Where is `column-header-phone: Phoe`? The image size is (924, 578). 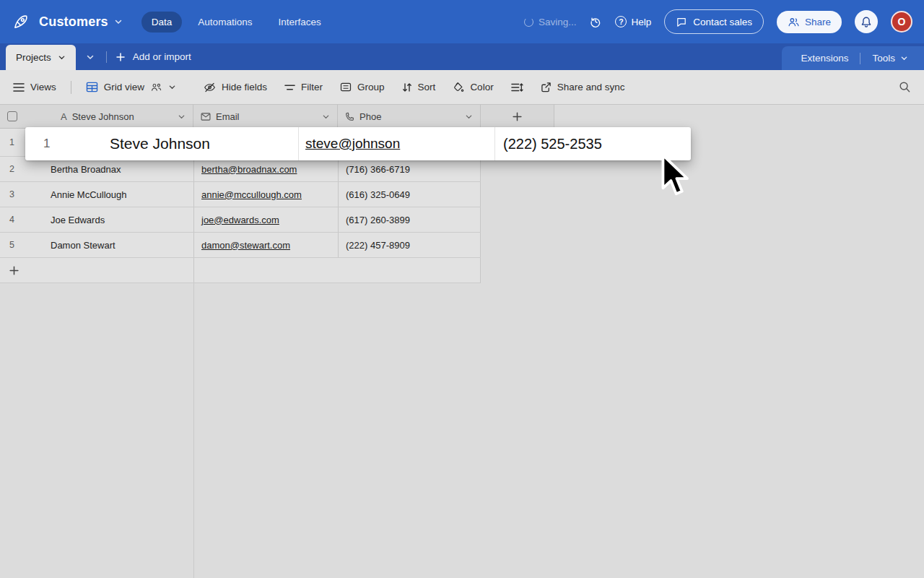
column-header-phone: Phoe is located at coordinates (409, 116).